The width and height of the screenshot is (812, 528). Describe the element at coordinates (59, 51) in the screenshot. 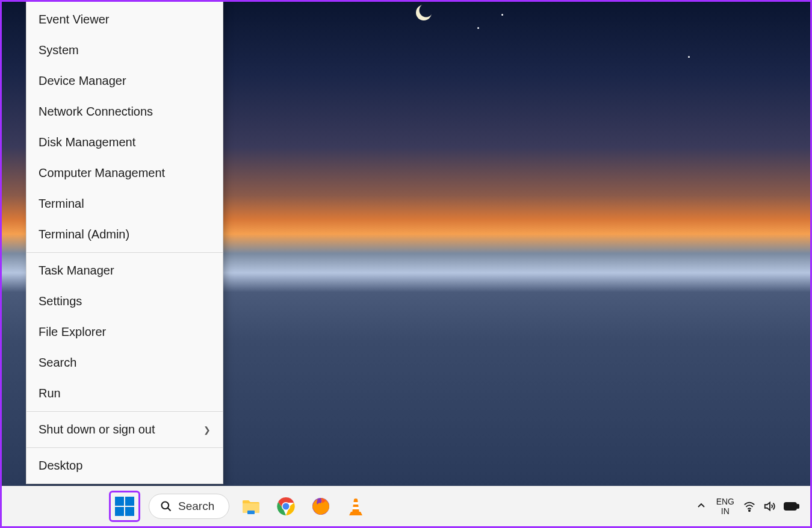

I see `menu-label: System` at that location.